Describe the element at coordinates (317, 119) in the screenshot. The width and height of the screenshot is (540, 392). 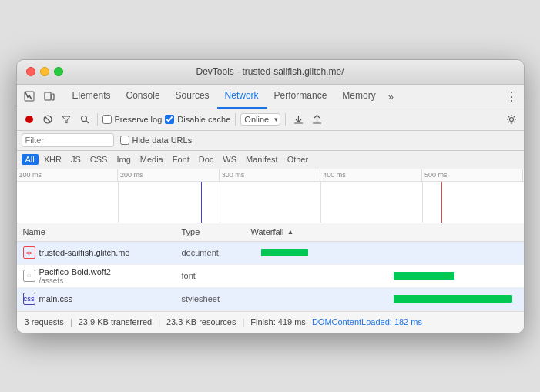
I see `export-har-button` at that location.